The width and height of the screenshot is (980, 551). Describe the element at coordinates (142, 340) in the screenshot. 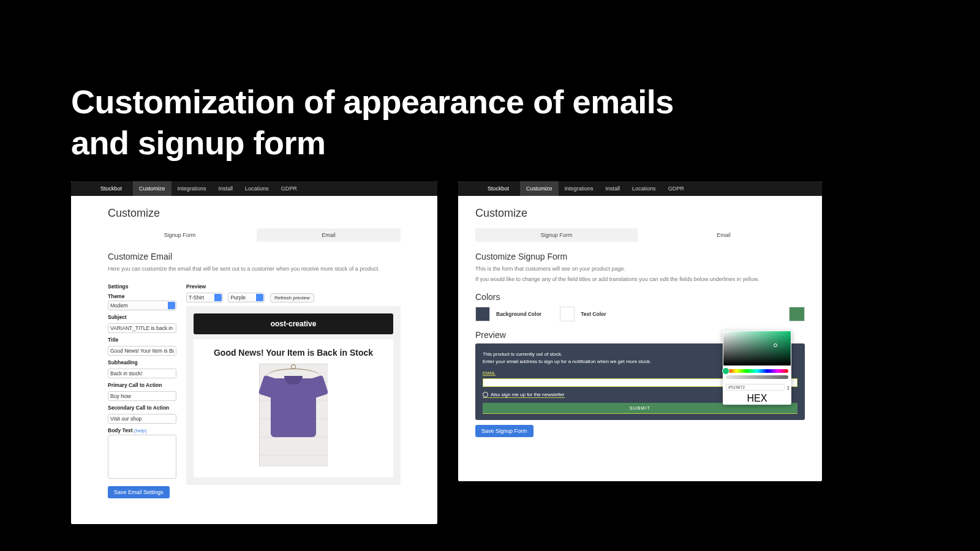

I see `title-label: Title` at that location.